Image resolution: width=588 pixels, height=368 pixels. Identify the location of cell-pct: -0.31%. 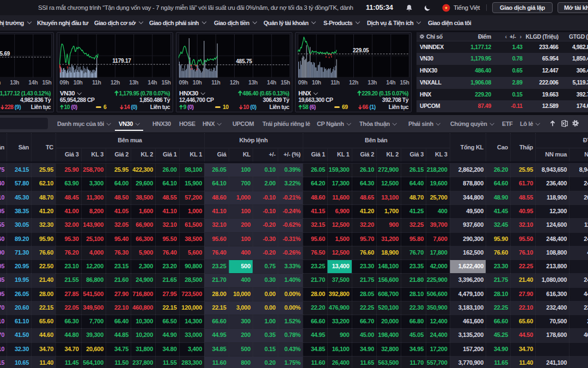
(290, 239).